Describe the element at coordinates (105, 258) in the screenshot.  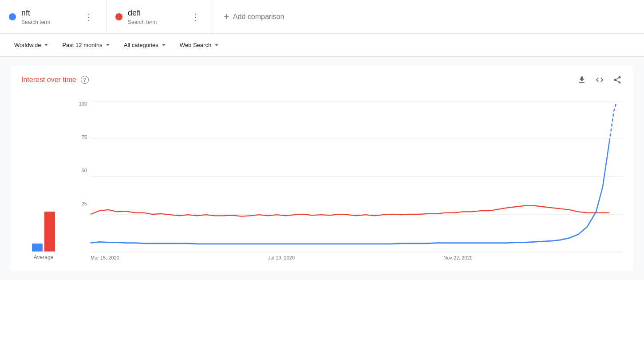
I see `date-label-march: Mar 15, 2020` at that location.